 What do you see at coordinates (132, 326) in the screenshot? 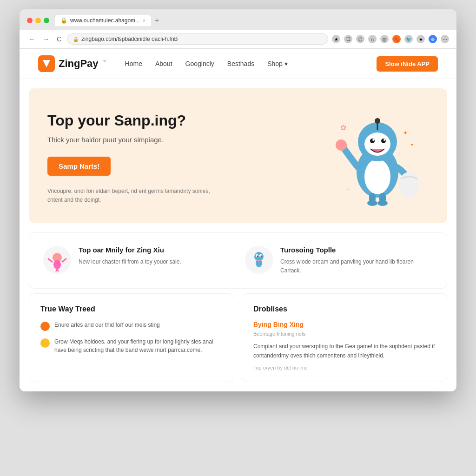
I see `card-list-item-1: Enure arles and our thid forf our meis s…` at bounding box center [132, 326].